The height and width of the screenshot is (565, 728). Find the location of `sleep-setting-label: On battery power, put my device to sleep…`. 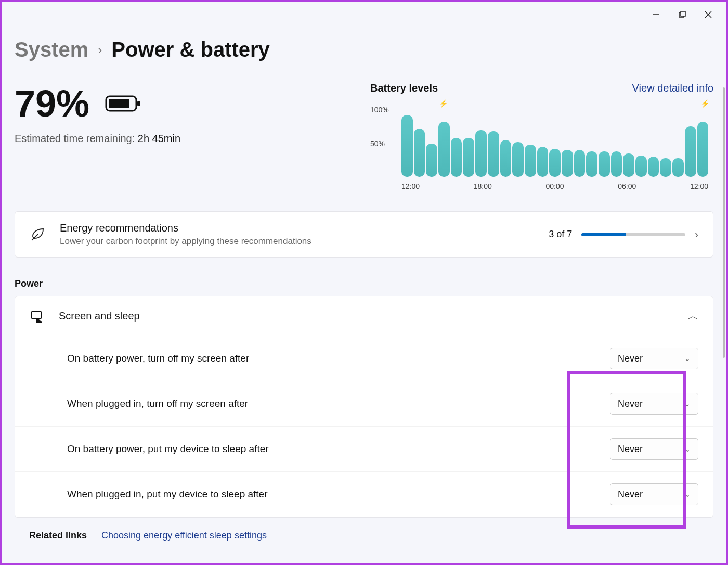

sleep-setting-label: On battery power, put my device to sleep… is located at coordinates (168, 449).